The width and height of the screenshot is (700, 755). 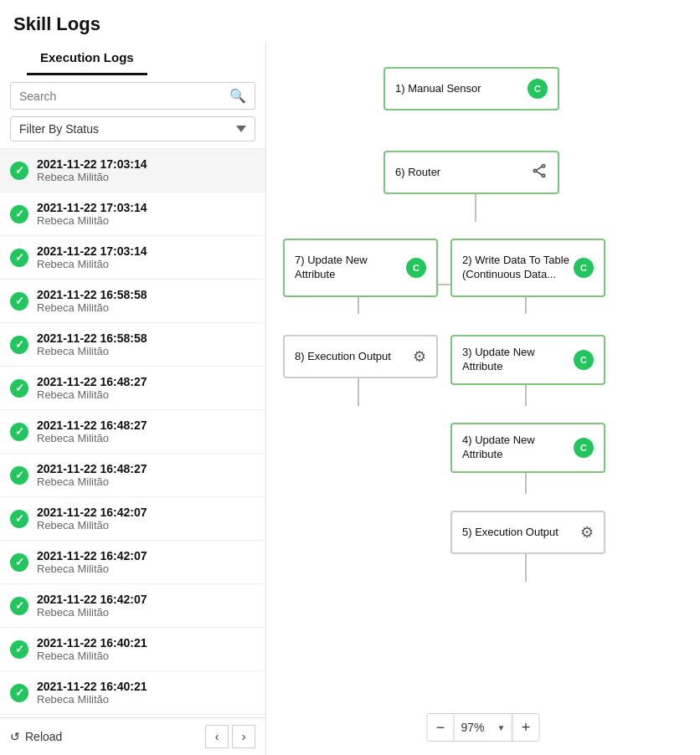 What do you see at coordinates (124, 96) in the screenshot?
I see `search-input` at bounding box center [124, 96].